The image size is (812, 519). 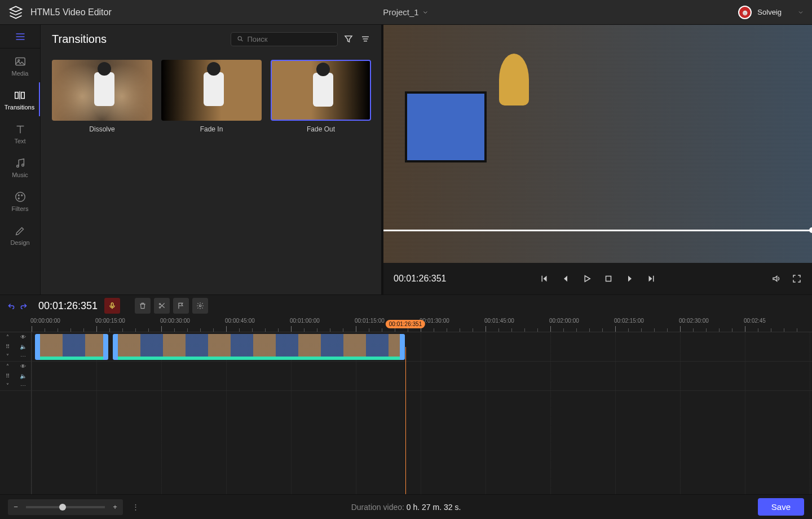 I want to click on hamburger-button, so click(x=20, y=37).